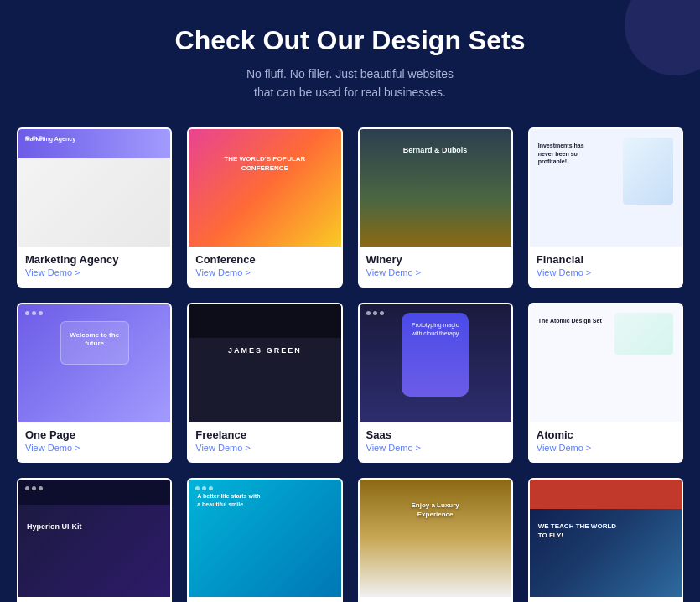 Image resolution: width=700 pixels, height=602 pixels. What do you see at coordinates (436, 441) in the screenshot?
I see `card-info-saas: SaasView Demo >` at bounding box center [436, 441].